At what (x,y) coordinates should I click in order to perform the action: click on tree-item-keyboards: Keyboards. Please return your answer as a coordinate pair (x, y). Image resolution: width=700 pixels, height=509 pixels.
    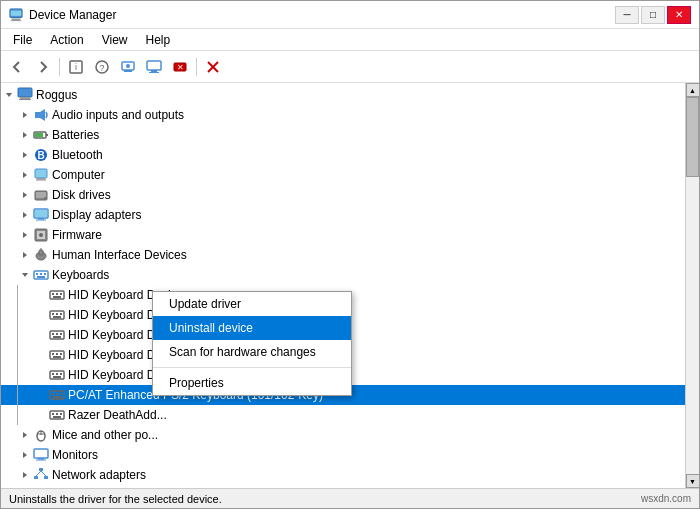
    Looking at the image, I should click on (343, 275).